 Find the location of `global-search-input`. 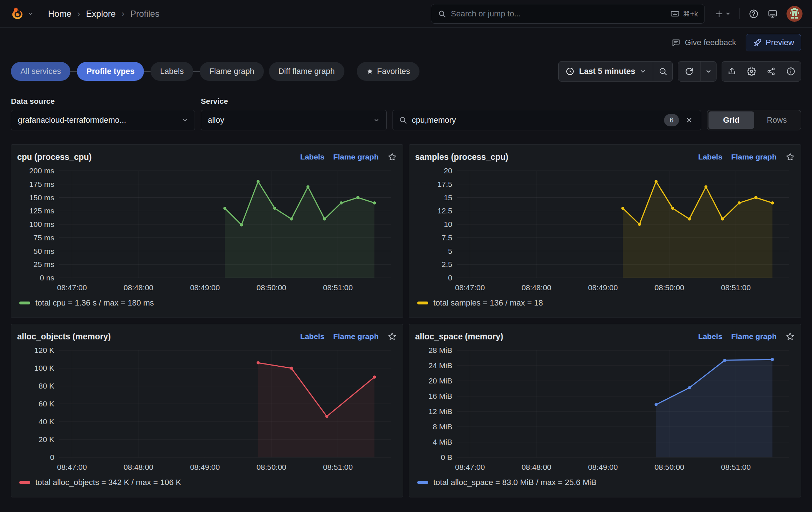

global-search-input is located at coordinates (558, 14).